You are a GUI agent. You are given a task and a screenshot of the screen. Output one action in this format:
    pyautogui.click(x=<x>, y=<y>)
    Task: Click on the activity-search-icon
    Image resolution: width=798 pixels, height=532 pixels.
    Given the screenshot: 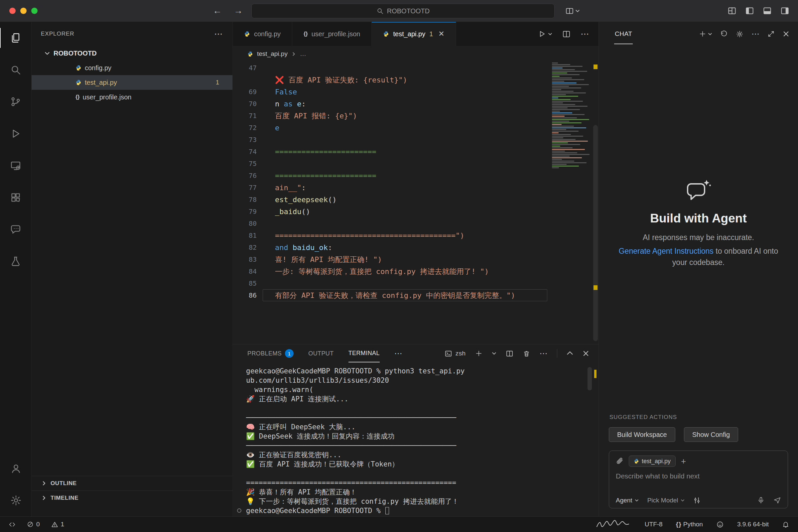 What is the action you would take?
    pyautogui.click(x=16, y=70)
    